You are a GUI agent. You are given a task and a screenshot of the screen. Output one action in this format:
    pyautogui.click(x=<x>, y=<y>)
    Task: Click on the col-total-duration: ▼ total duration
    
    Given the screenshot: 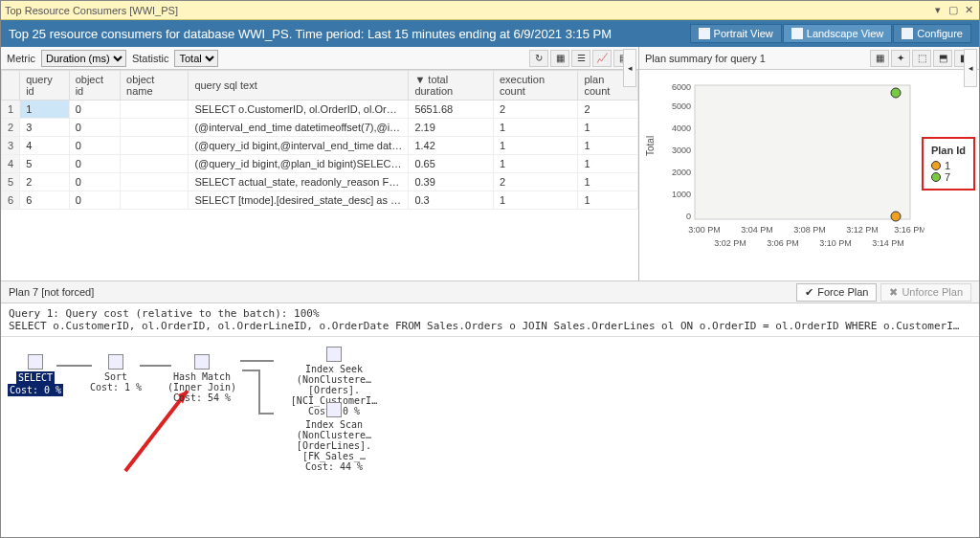 What is the action you would take?
    pyautogui.click(x=452, y=86)
    